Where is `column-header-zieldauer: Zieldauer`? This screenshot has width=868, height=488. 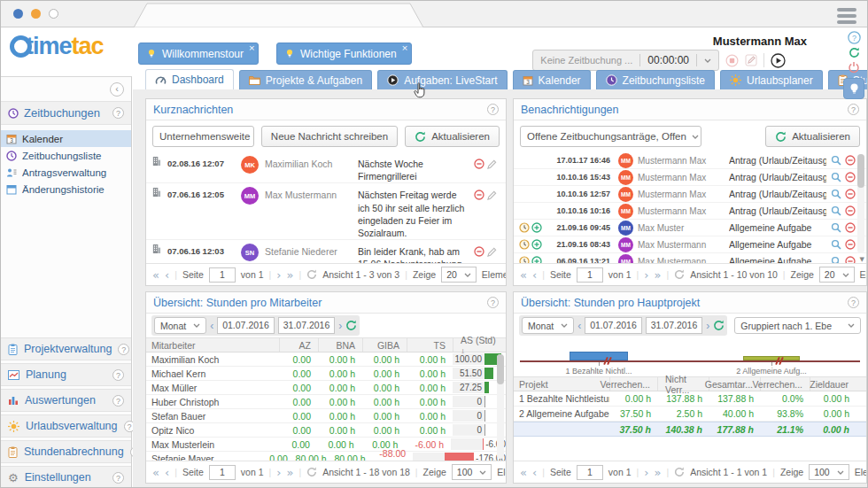
column-header-zieldauer: Zieldauer is located at coordinates (833, 384).